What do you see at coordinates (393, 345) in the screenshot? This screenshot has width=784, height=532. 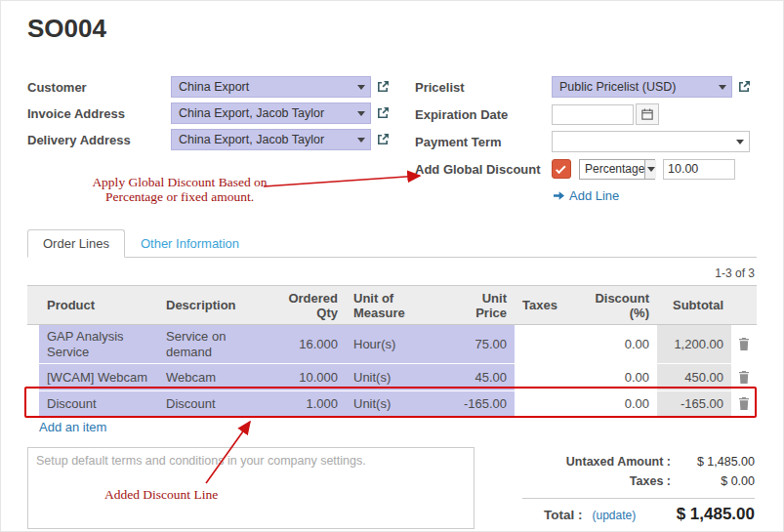 I see `cell-uom: Hour(s)` at bounding box center [393, 345].